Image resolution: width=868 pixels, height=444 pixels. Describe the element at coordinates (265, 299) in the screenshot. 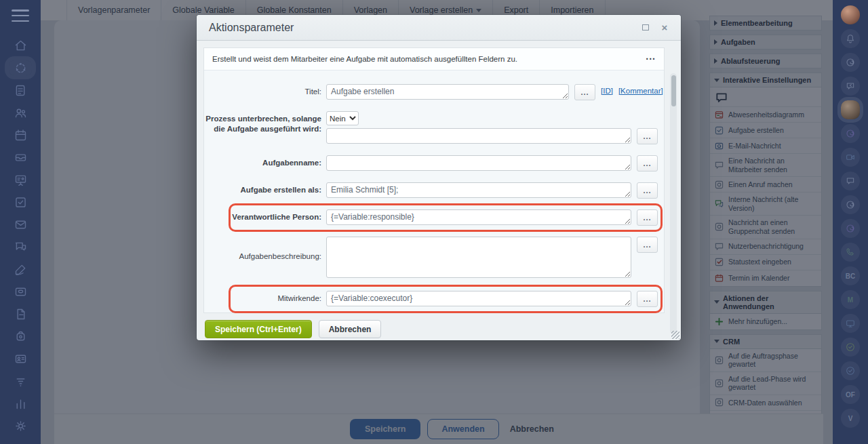

I see `mitwirkende-label: Mitwirkende:` at that location.